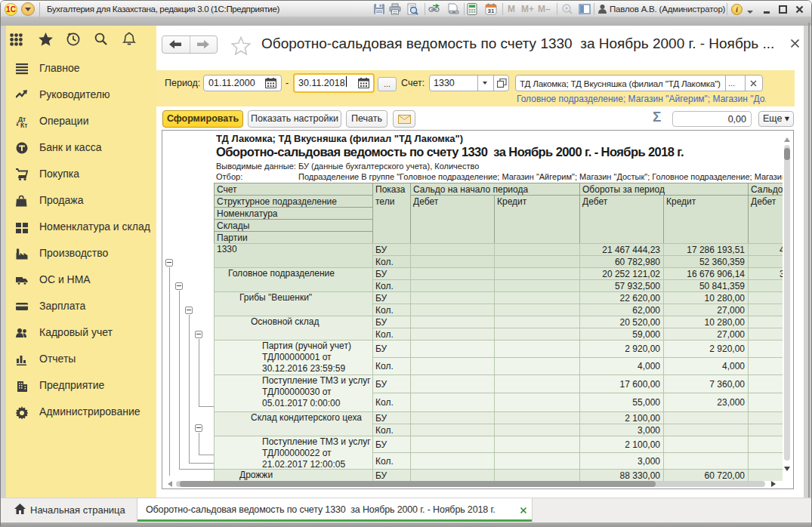 The height and width of the screenshot is (527, 812). What do you see at coordinates (24, 125) in the screenshot?
I see `svg-text: Кт` at bounding box center [24, 125].